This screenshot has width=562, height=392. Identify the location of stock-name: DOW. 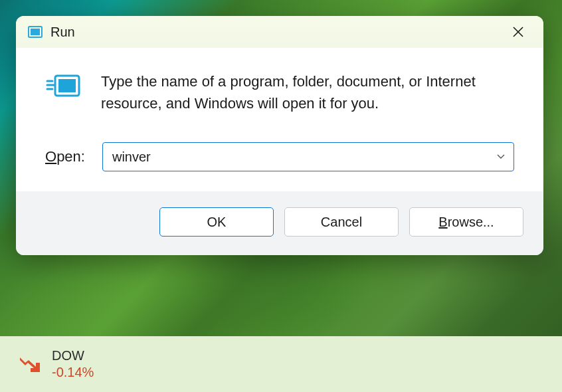
(73, 356).